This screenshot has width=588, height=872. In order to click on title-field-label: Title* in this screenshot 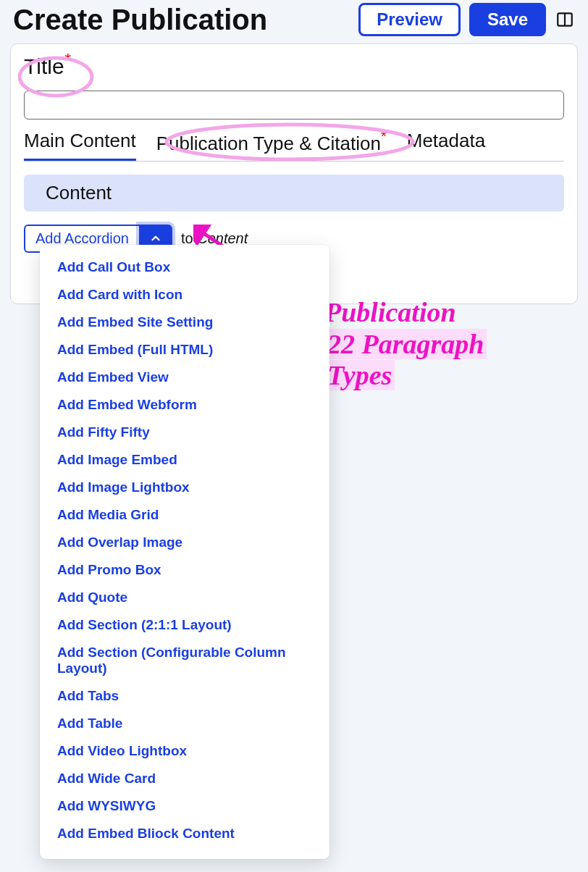, I will do `click(48, 65)`.